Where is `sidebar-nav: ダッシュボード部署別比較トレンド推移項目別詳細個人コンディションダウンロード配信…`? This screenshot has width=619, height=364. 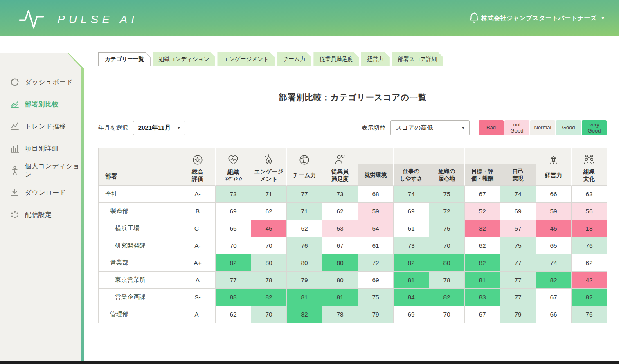
sidebar-nav: ダッシュボード部署別比較トレンド推移項目別詳細個人コンディションダウンロード配信… is located at coordinates (40, 139).